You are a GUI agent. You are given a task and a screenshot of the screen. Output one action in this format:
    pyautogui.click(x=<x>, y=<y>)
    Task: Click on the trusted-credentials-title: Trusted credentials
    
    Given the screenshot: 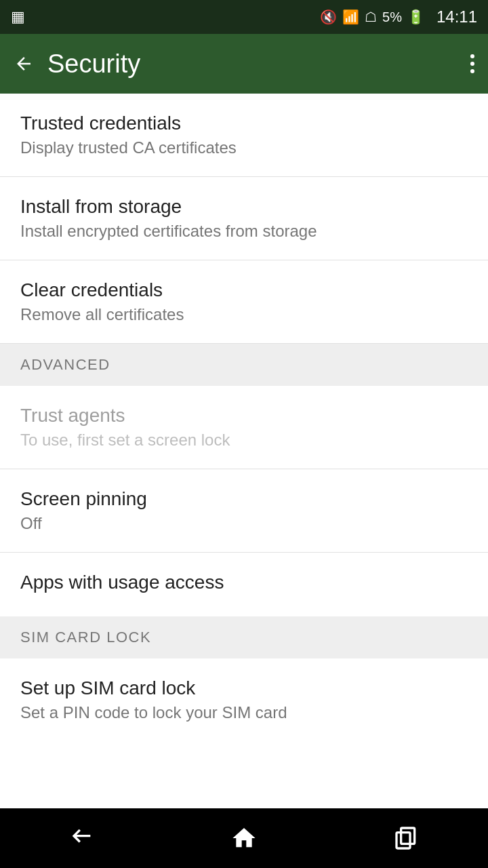 What is the action you would take?
    pyautogui.click(x=244, y=123)
    